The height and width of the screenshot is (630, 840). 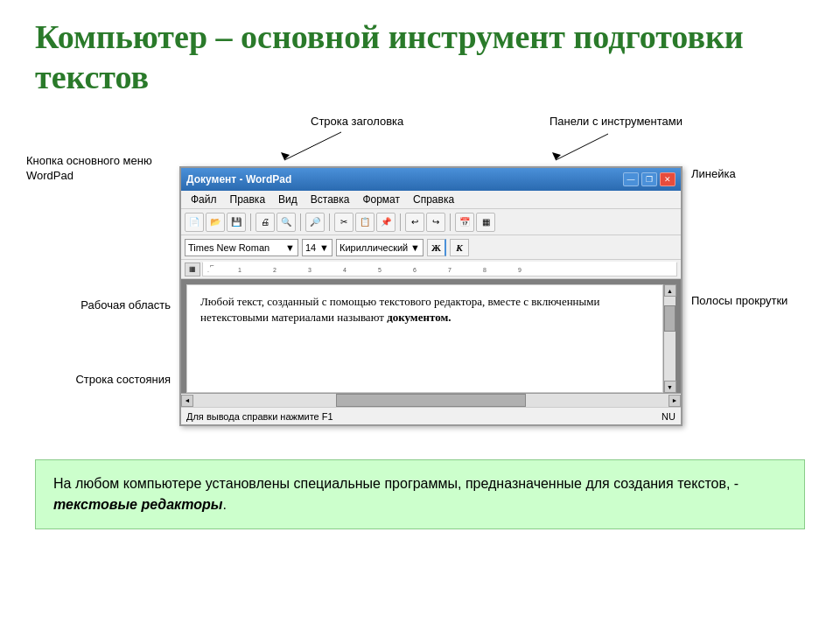 I want to click on ruler-content: · 1 2 3 4 5 6 7 8 9 ⌐, so click(x=439, y=269).